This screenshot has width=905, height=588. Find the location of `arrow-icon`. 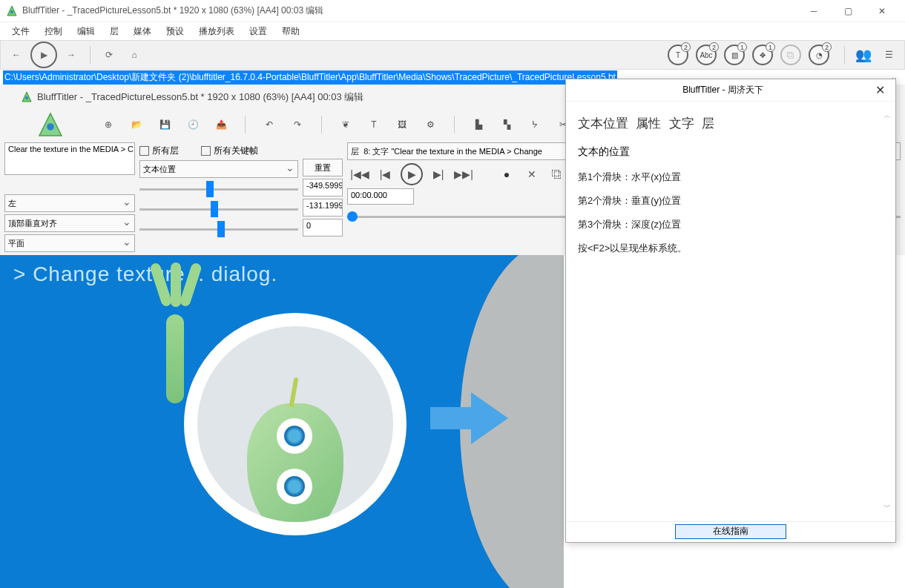

arrow-icon is located at coordinates (471, 418).